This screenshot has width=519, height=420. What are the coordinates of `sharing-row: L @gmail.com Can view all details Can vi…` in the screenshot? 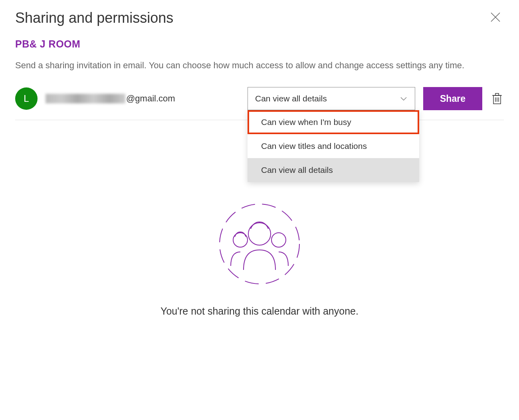 It's located at (260, 104).